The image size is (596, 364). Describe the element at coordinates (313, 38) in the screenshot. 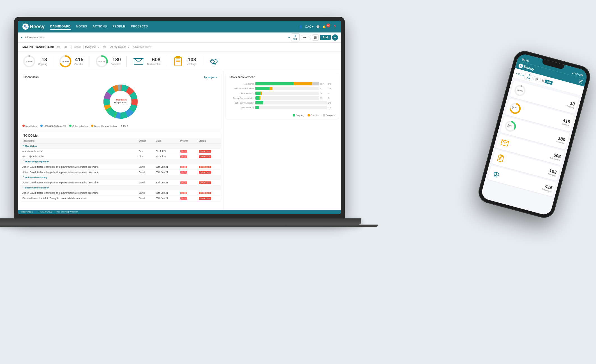

I see `toolbar-right: ● 7 JUL DAC ⊞ Add +` at that location.